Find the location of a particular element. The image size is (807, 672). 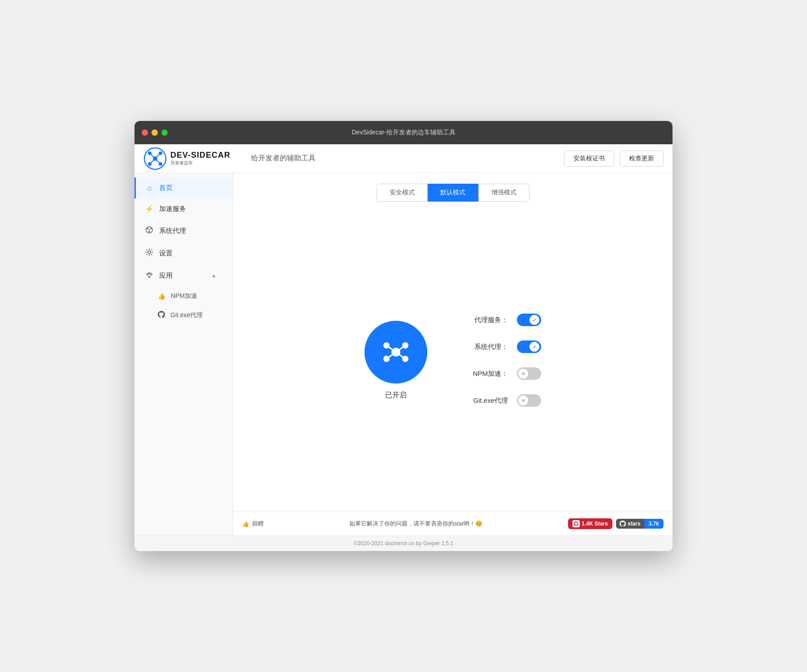

npm-icon: 👍 is located at coordinates (161, 296).